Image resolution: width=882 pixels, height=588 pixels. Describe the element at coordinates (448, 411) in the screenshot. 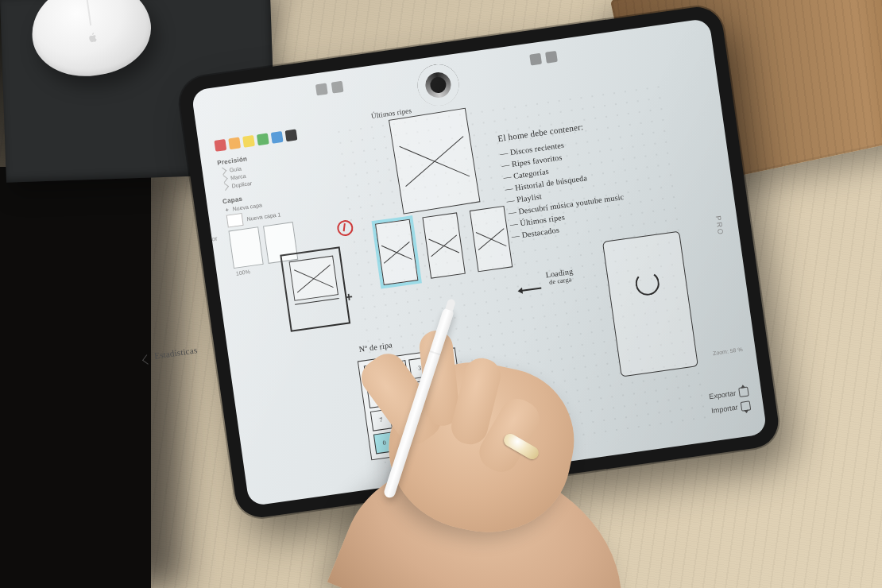

I see `keypad-key: .` at that location.